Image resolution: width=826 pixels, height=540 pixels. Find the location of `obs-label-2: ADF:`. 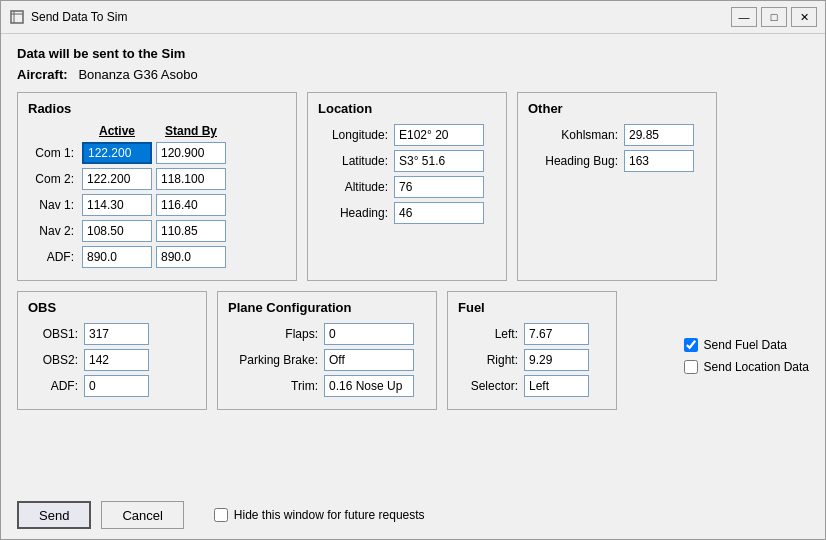

obs-label-2: ADF: is located at coordinates (53, 386).